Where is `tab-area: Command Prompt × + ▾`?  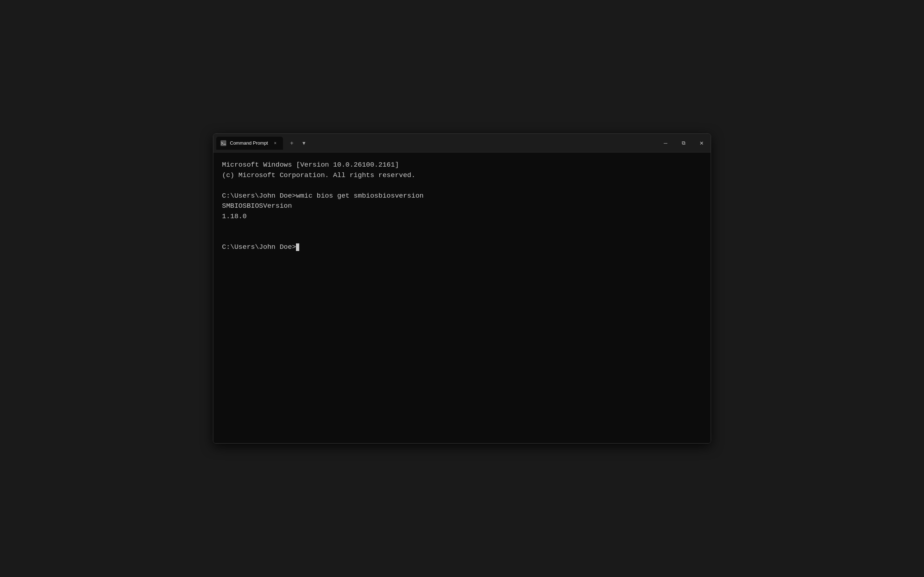
tab-area: Command Prompt × + ▾ is located at coordinates (435, 143).